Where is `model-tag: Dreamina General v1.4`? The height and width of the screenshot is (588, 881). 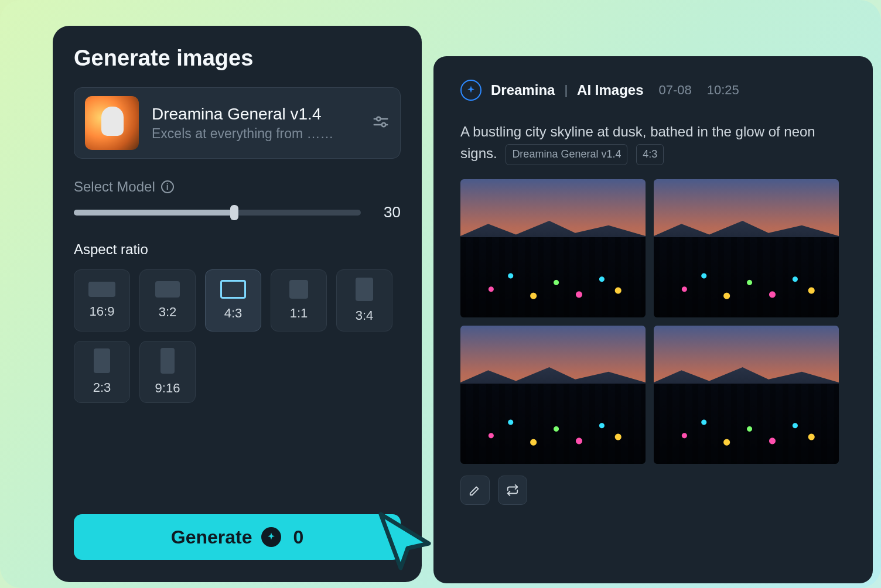 model-tag: Dreamina General v1.4 is located at coordinates (566, 155).